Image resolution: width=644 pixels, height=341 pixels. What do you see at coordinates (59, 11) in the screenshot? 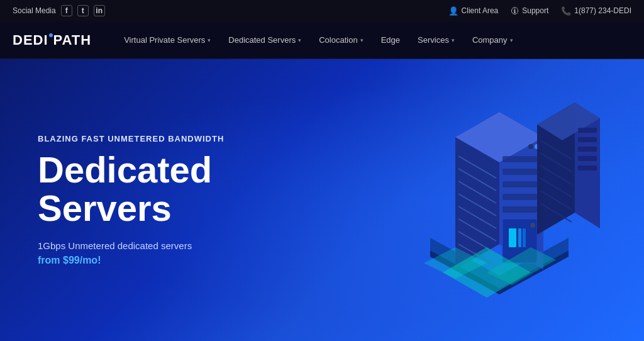
I see `social-media-section: Social Media f t in` at bounding box center [59, 11].